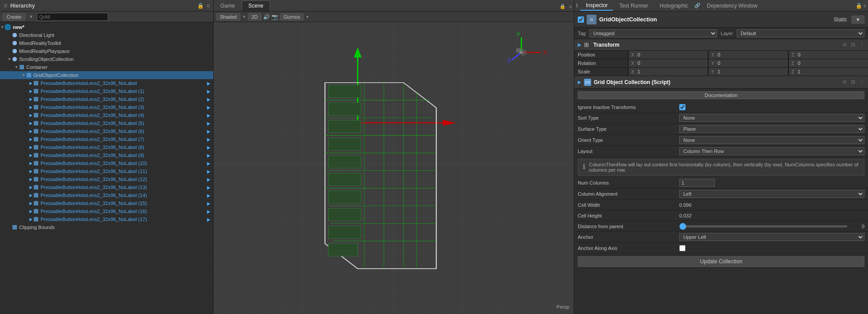 This screenshot has width=868, height=314. I want to click on hierarchy-item-new: ▼🌐new*, so click(107, 27).